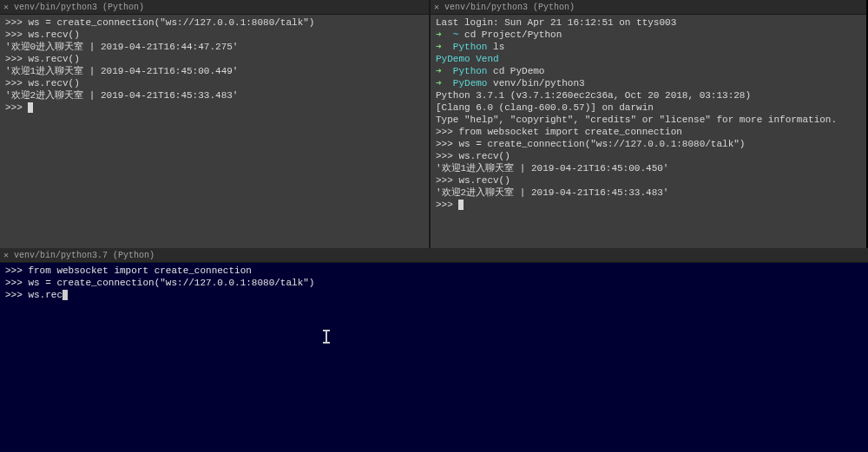 The image size is (868, 452). I want to click on terminal-body: >>> from websocket import create_connect…, so click(434, 283).